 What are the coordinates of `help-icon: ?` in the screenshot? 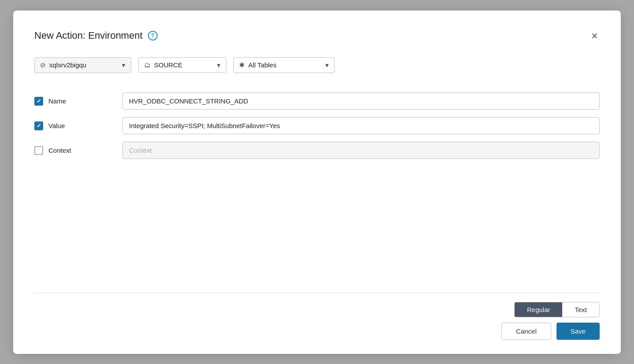 It's located at (153, 36).